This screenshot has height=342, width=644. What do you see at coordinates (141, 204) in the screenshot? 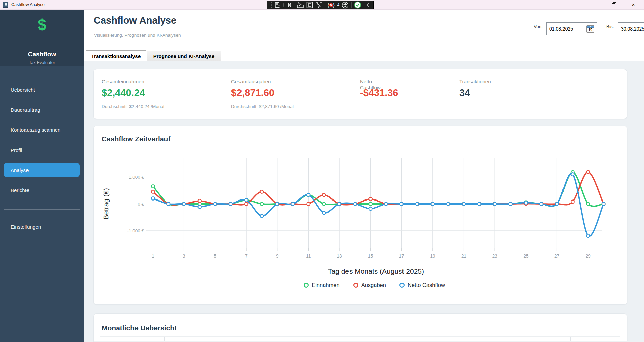
I see `y-tick-label: 0 €` at bounding box center [141, 204].